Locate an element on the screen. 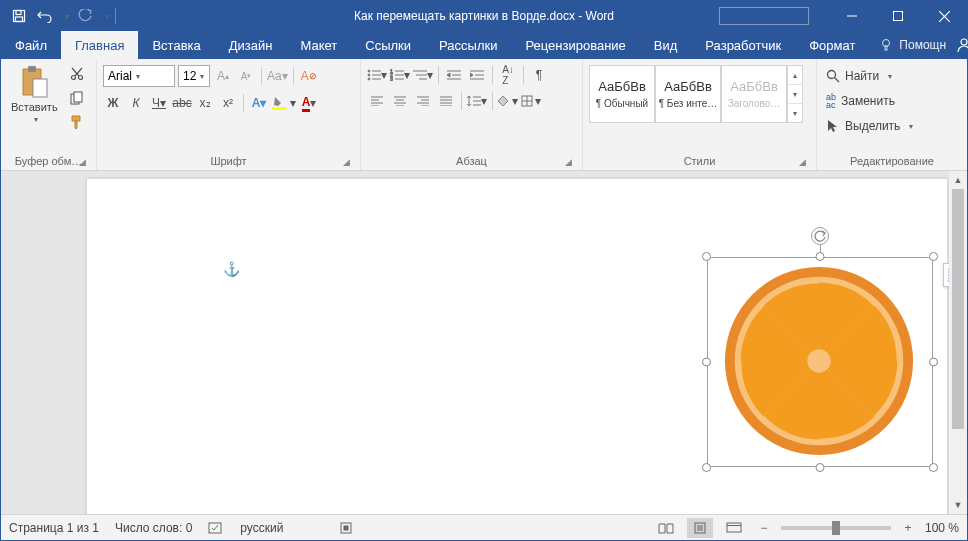 Image resolution: width=968 pixels, height=541 pixels. save-icon is located at coordinates (19, 16).